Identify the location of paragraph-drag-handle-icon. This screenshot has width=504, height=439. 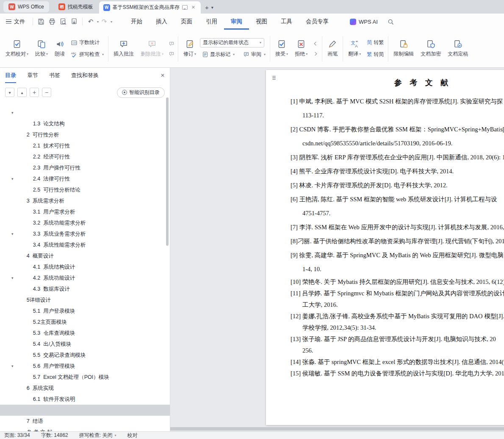
(274, 78).